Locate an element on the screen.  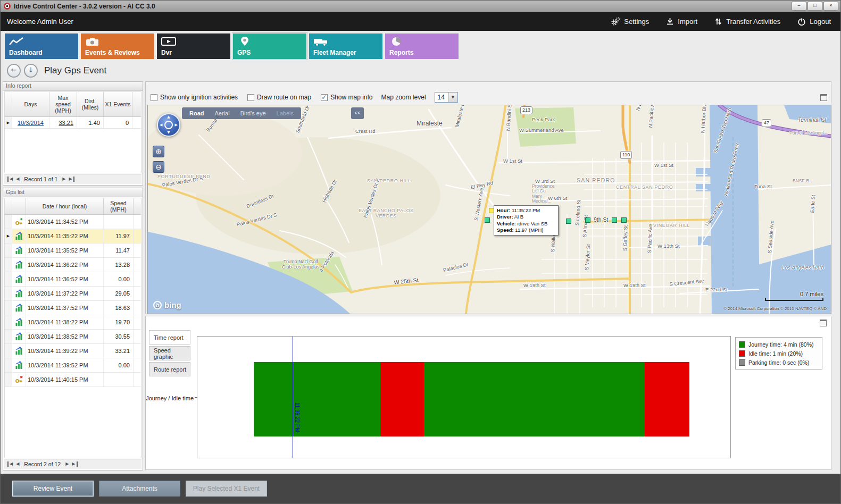
report-tab: Time report is located at coordinates (170, 337).